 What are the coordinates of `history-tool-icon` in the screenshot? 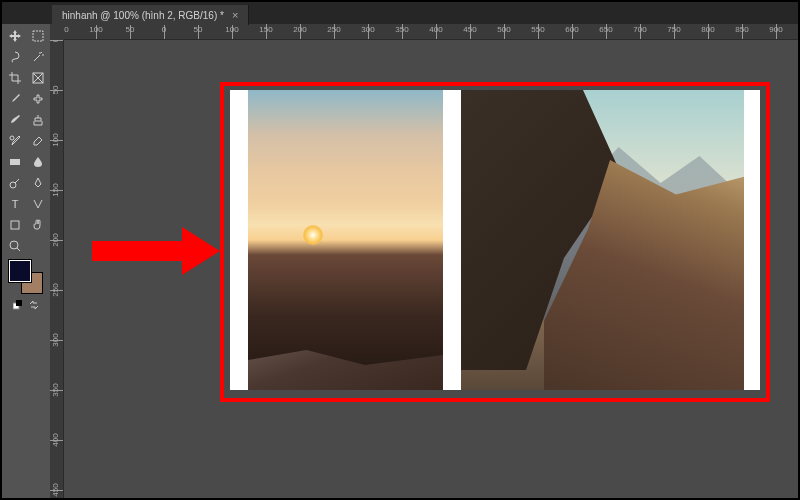 It's located at (15, 141).